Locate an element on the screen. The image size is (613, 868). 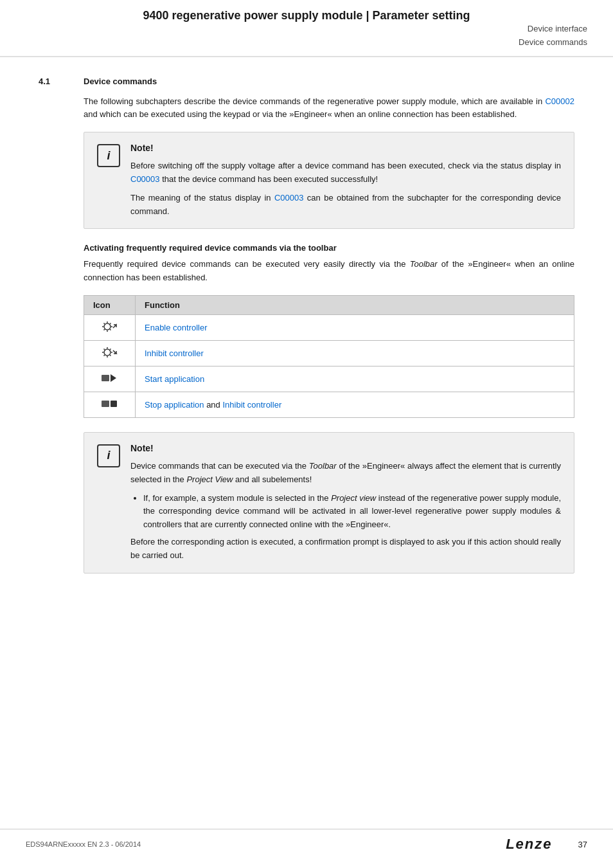
function-cell-stop: Stop application and Inhibit controller is located at coordinates (355, 404).